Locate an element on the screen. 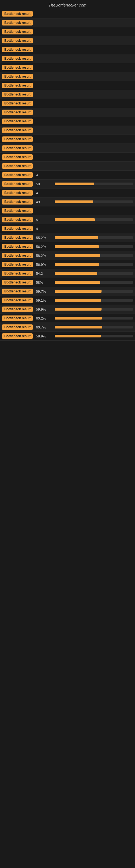 This screenshot has width=135, height=868. bottleneck-value: 59.7% is located at coordinates (44, 291).